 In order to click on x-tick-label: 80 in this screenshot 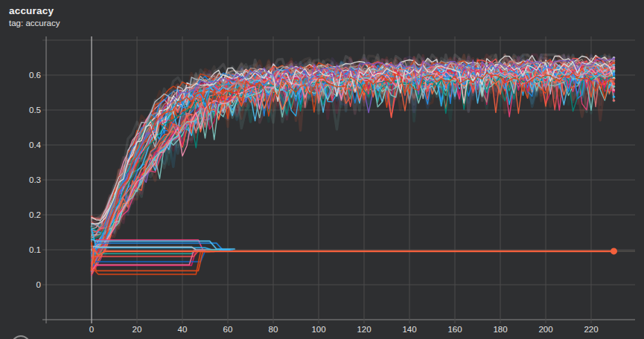, I will do `click(274, 329)`.